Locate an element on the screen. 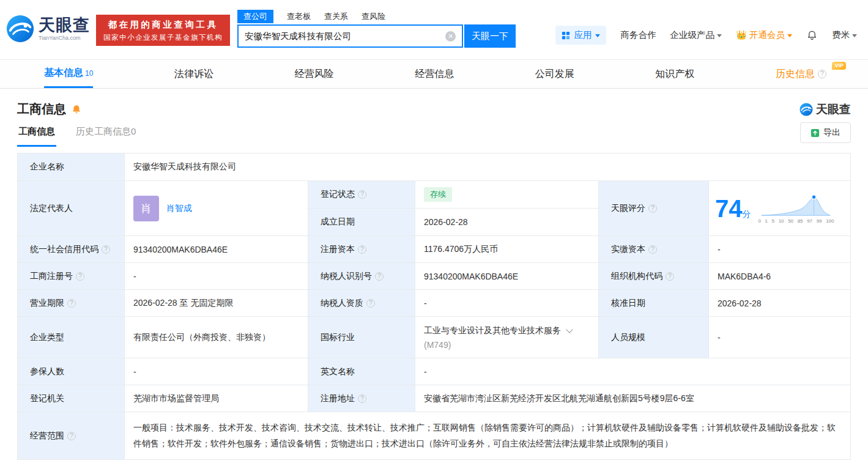 The width and height of the screenshot is (868, 466). label-registration-status: 登记状态 is located at coordinates (362, 194).